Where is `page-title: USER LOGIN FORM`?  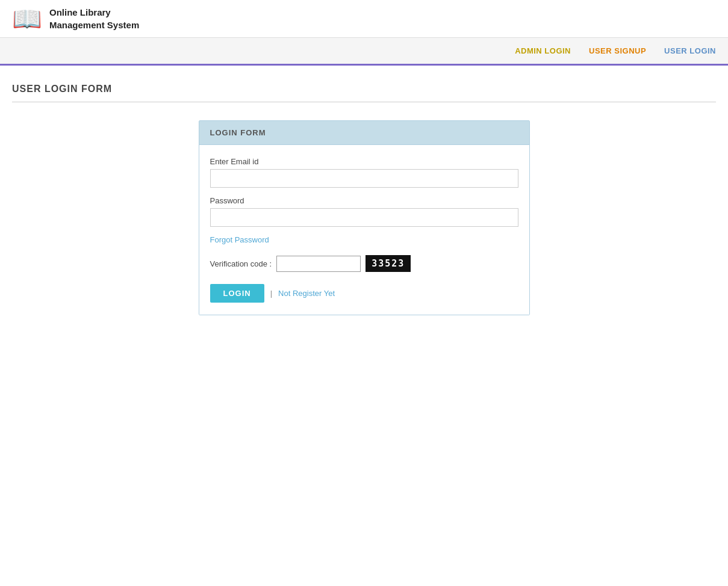
page-title: USER LOGIN FORM is located at coordinates (364, 89).